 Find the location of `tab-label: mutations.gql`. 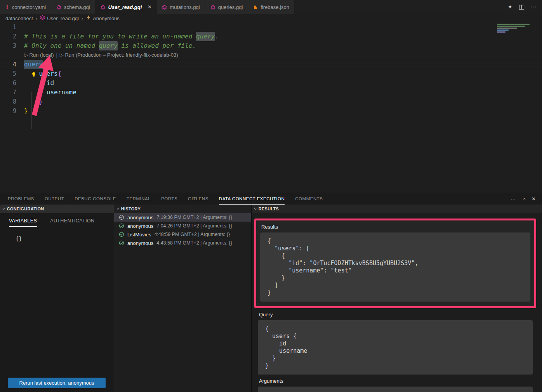

tab-label: mutations.gql is located at coordinates (185, 7).